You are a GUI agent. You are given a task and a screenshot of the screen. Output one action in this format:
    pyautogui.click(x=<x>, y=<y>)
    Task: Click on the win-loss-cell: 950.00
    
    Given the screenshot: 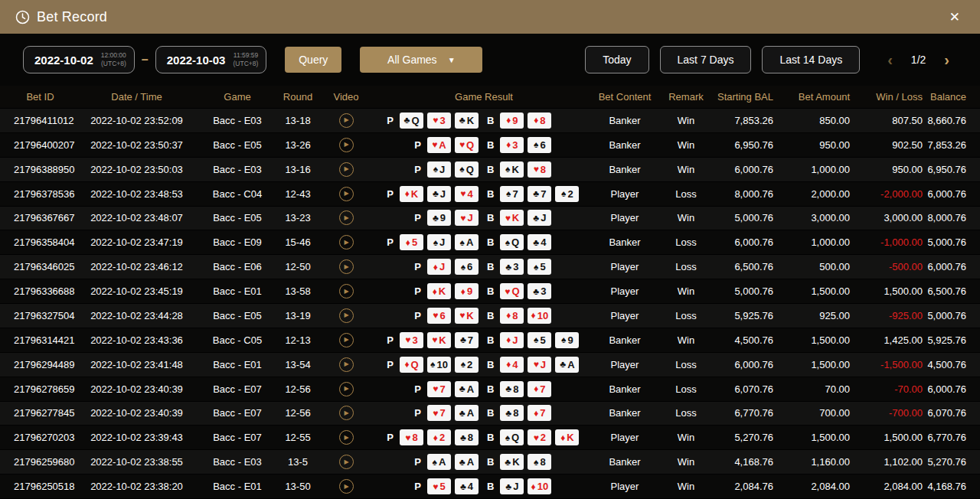 What is the action you would take?
    pyautogui.click(x=890, y=170)
    